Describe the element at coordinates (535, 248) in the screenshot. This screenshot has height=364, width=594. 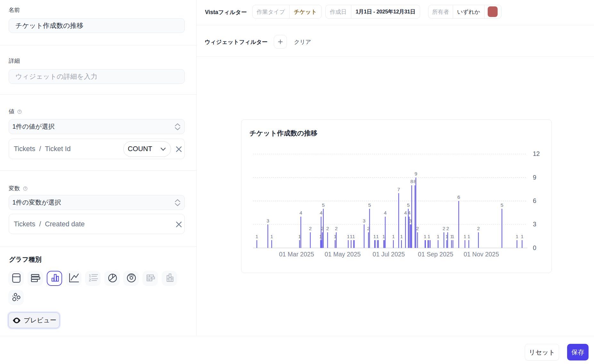
I see `svg-text: 0` at that location.